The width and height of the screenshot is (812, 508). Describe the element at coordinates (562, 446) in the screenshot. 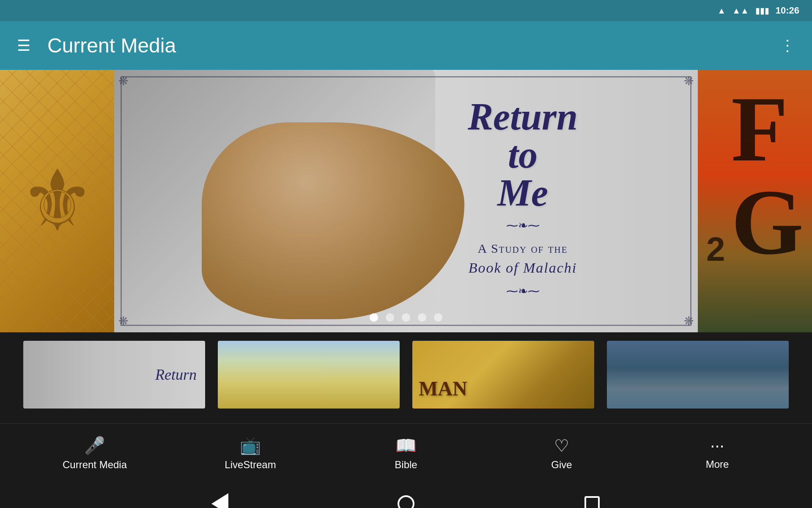

I see `give-icon: ♡` at that location.